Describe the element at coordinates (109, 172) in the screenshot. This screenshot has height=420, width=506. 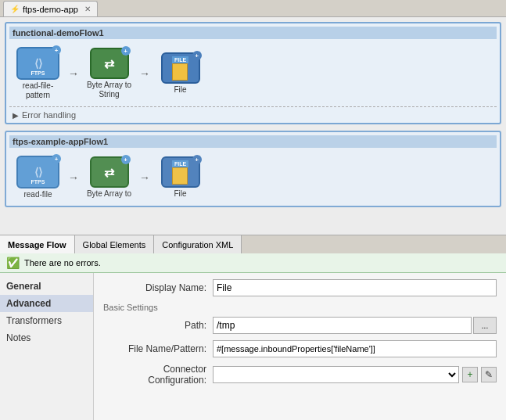
I see `transform-icon-2: ⇄` at that location.